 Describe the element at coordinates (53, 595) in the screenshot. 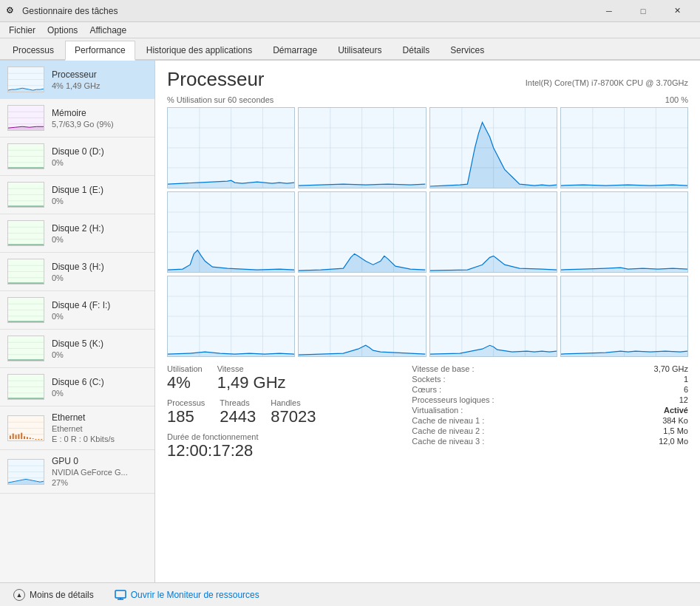

I see `less-detail-button: ▲ Moins de détails` at that location.